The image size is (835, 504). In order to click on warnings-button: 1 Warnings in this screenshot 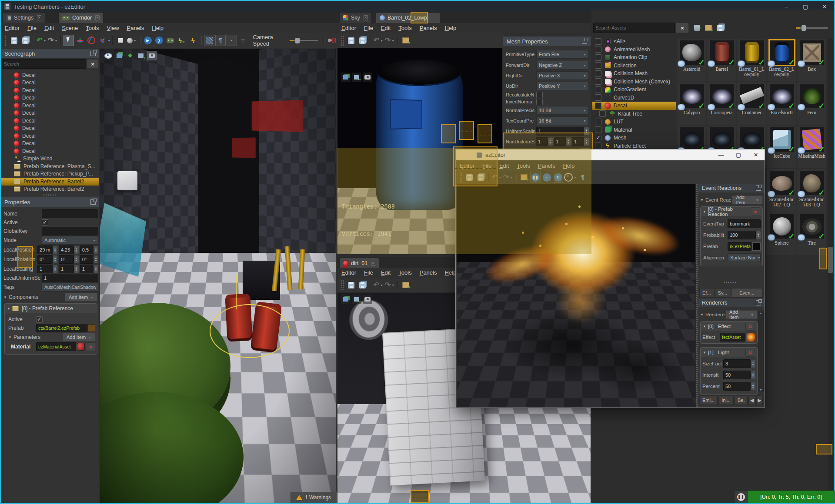, I will do `click(314, 497)`.